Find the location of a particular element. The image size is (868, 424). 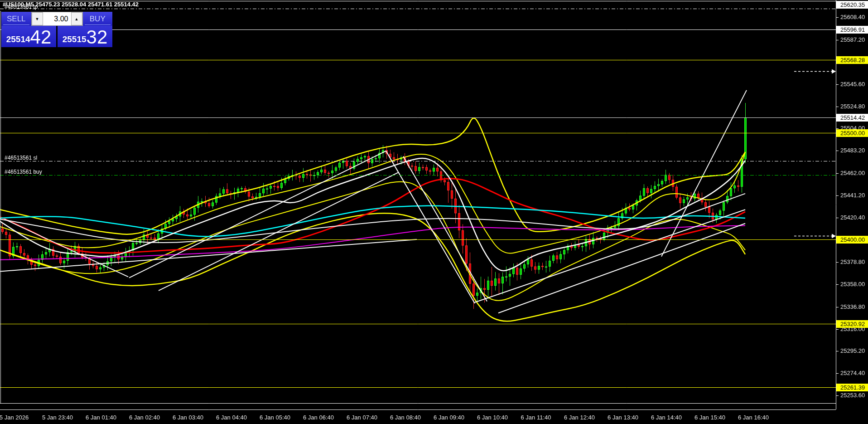

buy-price: 2551532 is located at coordinates (85, 36).